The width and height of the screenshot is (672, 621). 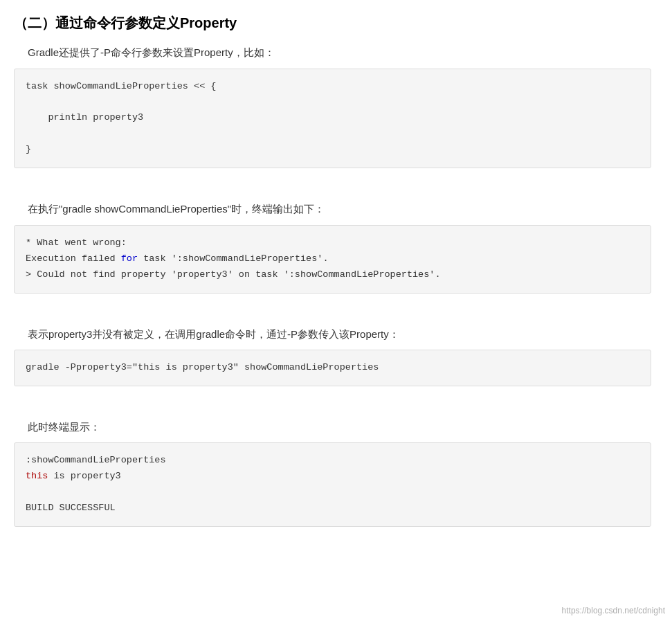 What do you see at coordinates (339, 427) in the screenshot?
I see `result-text: 此时终端显示：` at bounding box center [339, 427].